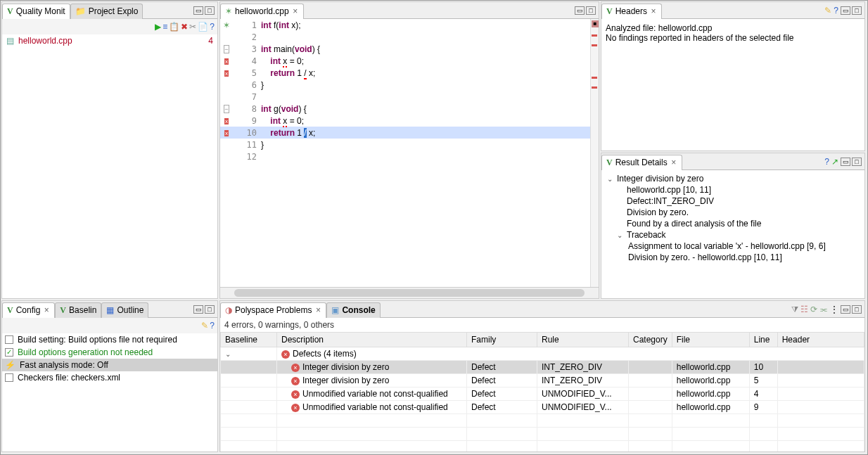 The width and height of the screenshot is (868, 455). I want to click on traceback-node: ⌄ Traceback, so click(733, 235).